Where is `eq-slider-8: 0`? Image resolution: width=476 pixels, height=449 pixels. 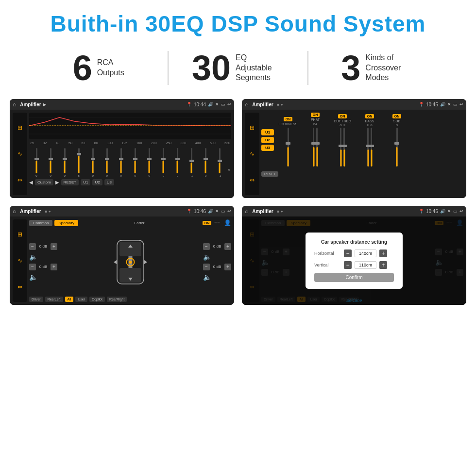
eq-slider-8: 0 is located at coordinates (149, 163).